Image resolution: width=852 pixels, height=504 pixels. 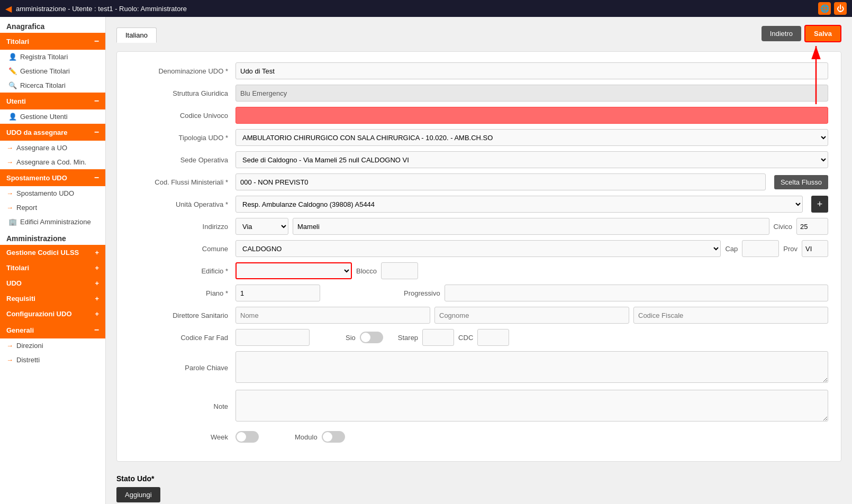 I want to click on utenti-group-header: Utenti −, so click(x=53, y=101).